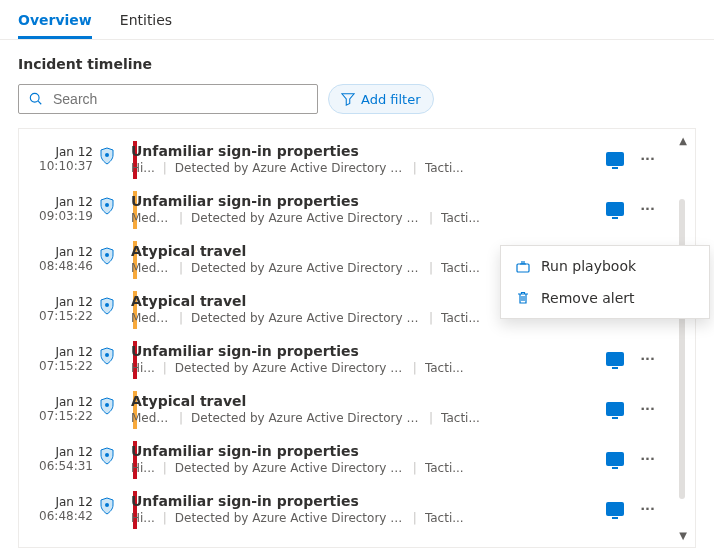 Image resolution: width=714 pixels, height=548 pixels. What do you see at coordinates (168, 99) in the screenshot?
I see `search-box` at bounding box center [168, 99].